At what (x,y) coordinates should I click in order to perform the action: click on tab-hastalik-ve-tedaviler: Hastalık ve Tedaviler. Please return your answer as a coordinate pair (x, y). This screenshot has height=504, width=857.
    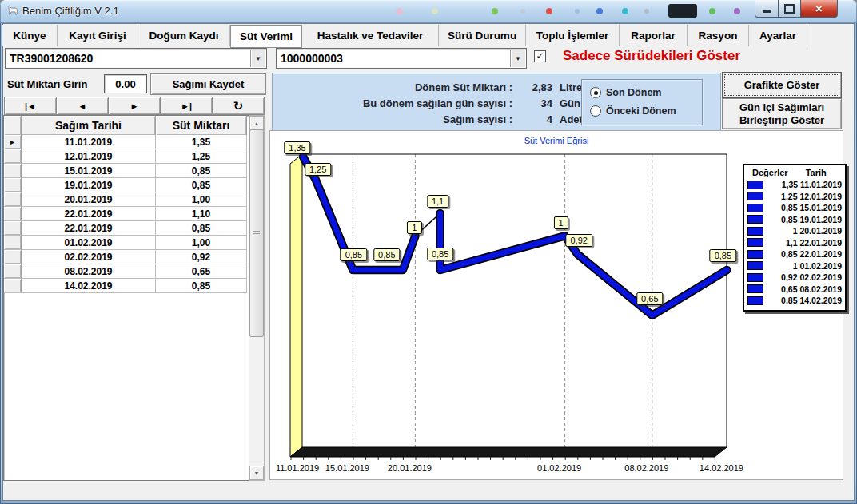
    Looking at the image, I should click on (371, 35).